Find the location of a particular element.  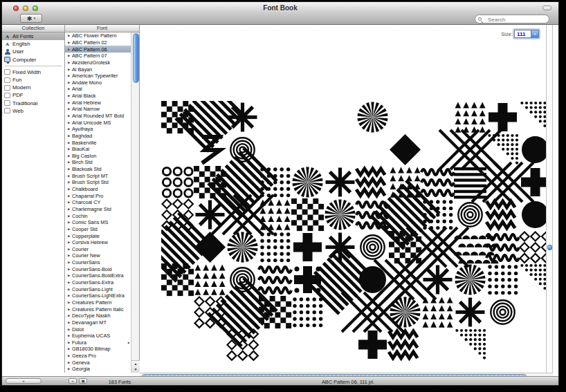

font-list-item: ▶Courier New is located at coordinates (102, 256).